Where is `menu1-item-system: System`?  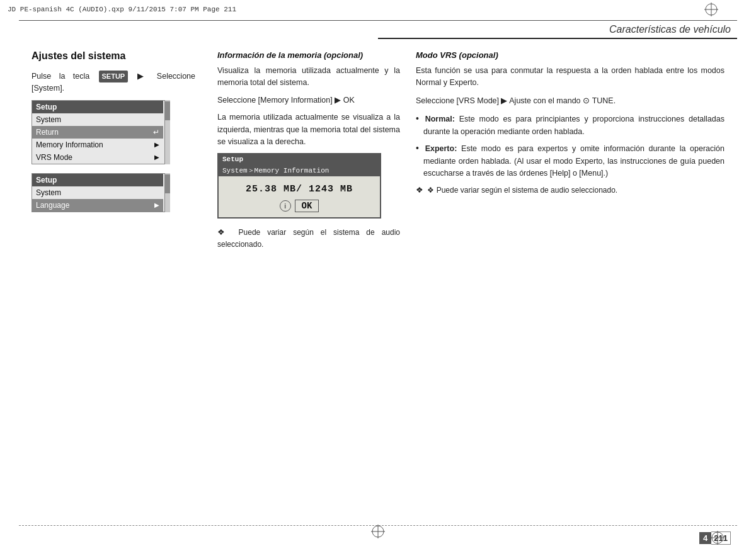 menu1-item-system: System is located at coordinates (98, 120).